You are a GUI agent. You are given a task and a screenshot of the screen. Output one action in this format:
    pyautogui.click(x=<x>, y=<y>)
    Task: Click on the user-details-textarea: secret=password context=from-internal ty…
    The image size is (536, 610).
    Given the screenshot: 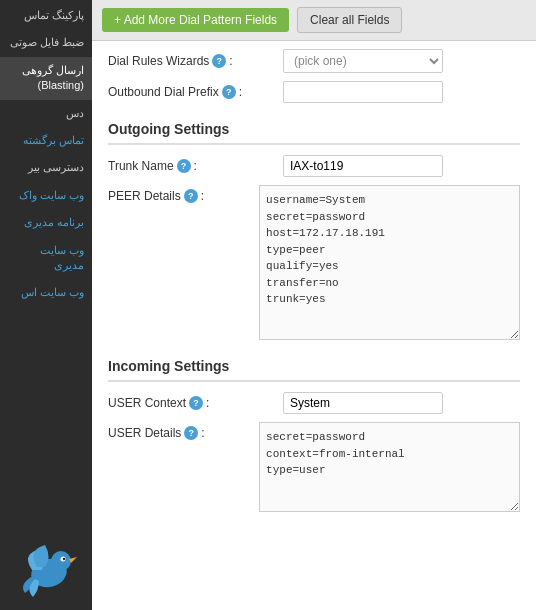 What is the action you would take?
    pyautogui.click(x=390, y=467)
    